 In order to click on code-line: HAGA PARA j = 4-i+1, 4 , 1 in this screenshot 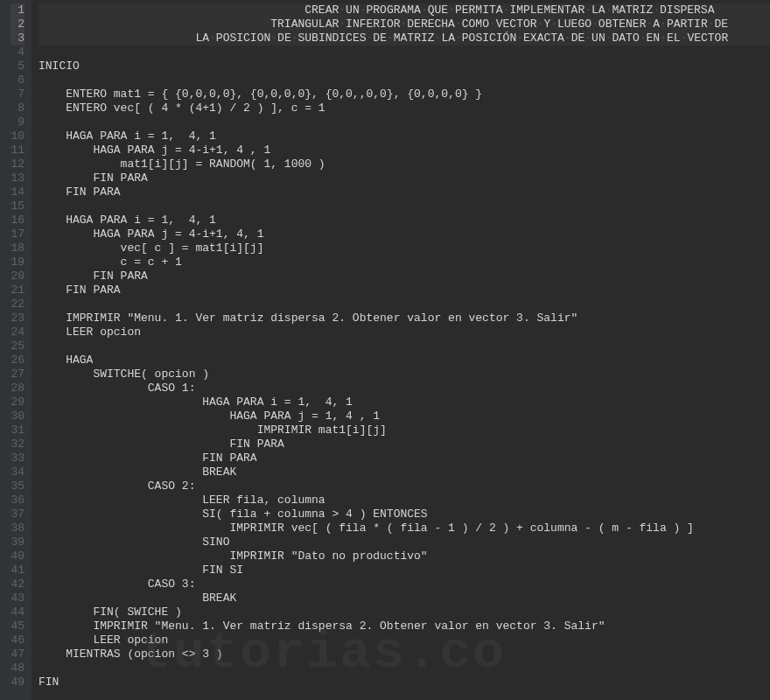, I will do `click(404, 150)`.